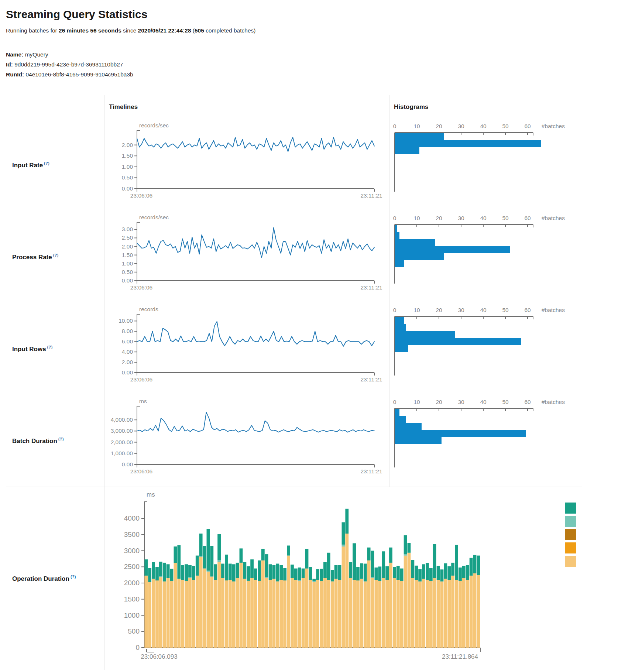 The width and height of the screenshot is (625, 672). Describe the element at coordinates (247, 441) in the screenshot. I see `batch-duration-timeline-chart: ms0.001,000.002,000.003,000.004,000.0023…` at that location.